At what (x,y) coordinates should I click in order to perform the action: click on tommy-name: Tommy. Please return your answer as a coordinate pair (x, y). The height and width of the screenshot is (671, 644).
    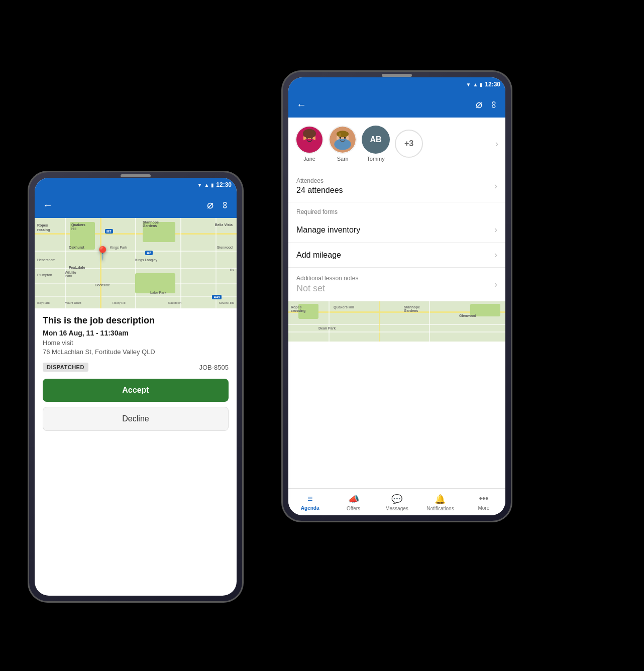
    Looking at the image, I should click on (376, 159).